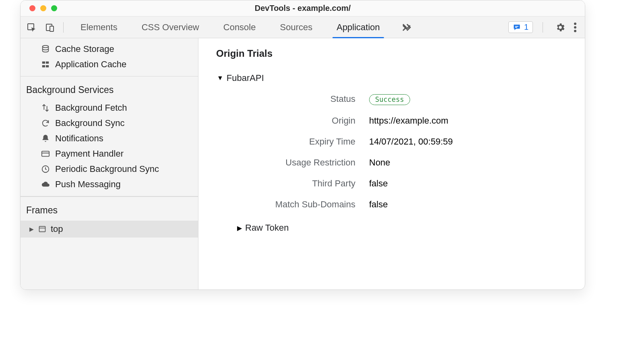  Describe the element at coordinates (293, 184) in the screenshot. I see `field-label-thirdparty: Third Party` at that location.